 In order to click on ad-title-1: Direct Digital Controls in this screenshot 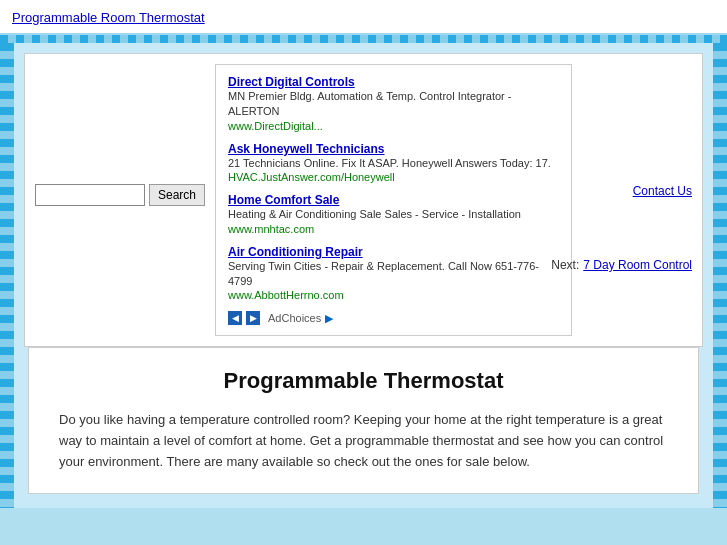, I will do `click(394, 82)`.